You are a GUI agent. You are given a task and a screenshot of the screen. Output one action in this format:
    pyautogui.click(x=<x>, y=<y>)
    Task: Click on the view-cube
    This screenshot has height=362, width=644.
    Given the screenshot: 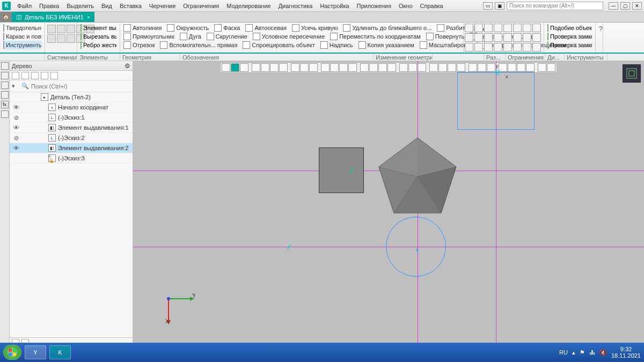 What is the action you would take?
    pyautogui.click(x=632, y=73)
    